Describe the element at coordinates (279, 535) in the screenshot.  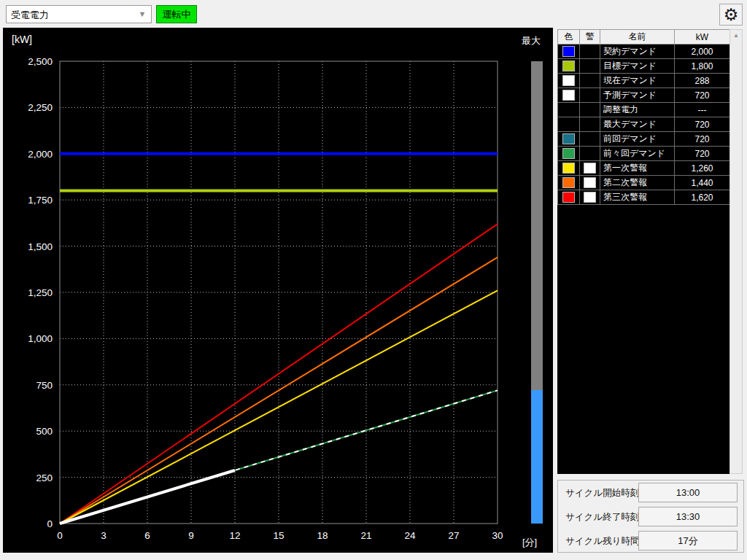
I see `svg-text: 15` at that location.